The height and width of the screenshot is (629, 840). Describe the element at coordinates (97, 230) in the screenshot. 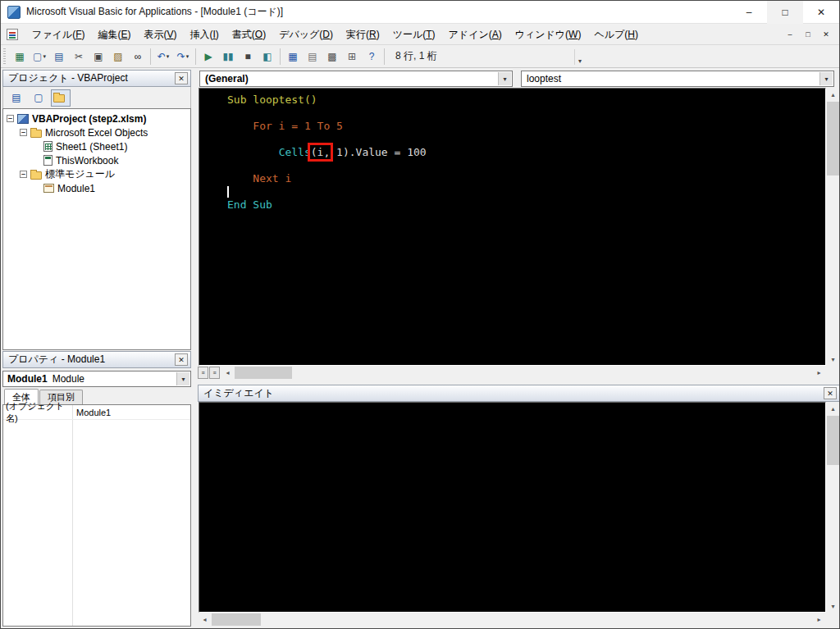

I see `project-tree: −VBAProject (step2.xlsm)−Microsoft Excel…` at that location.